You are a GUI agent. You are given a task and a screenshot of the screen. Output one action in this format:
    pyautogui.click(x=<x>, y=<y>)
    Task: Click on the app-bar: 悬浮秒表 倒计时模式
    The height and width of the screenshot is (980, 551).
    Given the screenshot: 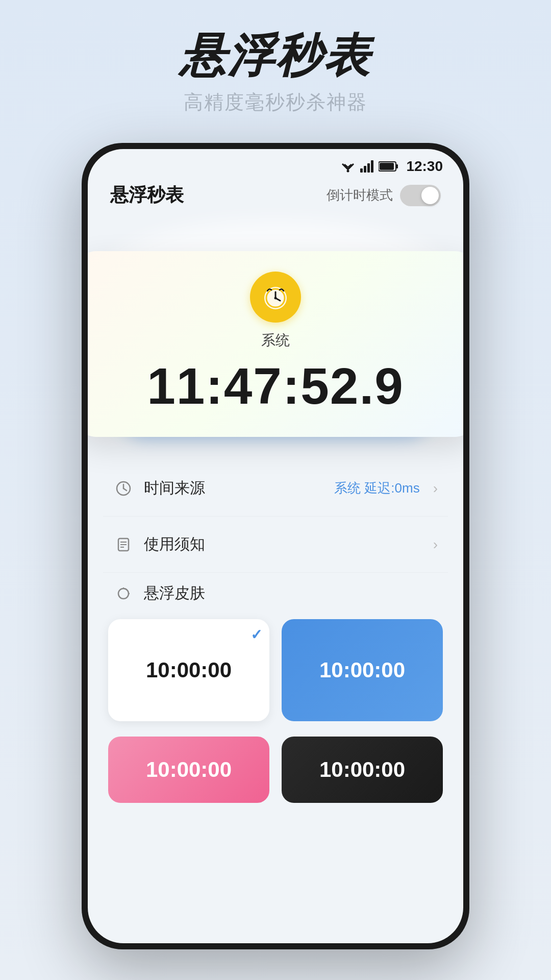 What is the action you would take?
    pyautogui.click(x=276, y=195)
    